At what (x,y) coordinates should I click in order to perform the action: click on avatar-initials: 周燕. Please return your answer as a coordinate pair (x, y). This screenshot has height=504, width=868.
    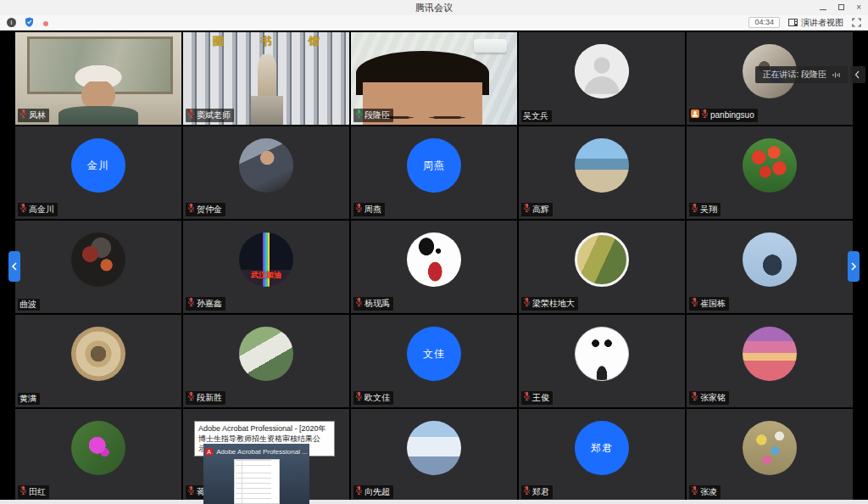
    Looking at the image, I should click on (434, 165).